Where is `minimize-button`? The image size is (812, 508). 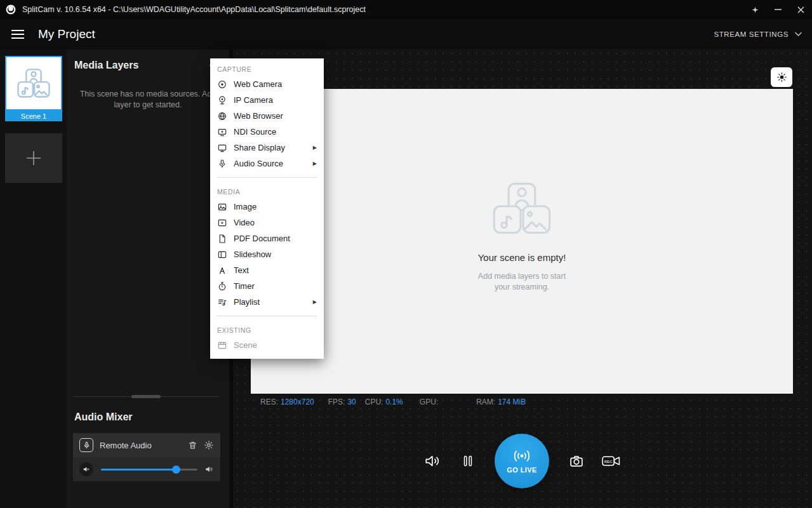
minimize-button is located at coordinates (778, 10).